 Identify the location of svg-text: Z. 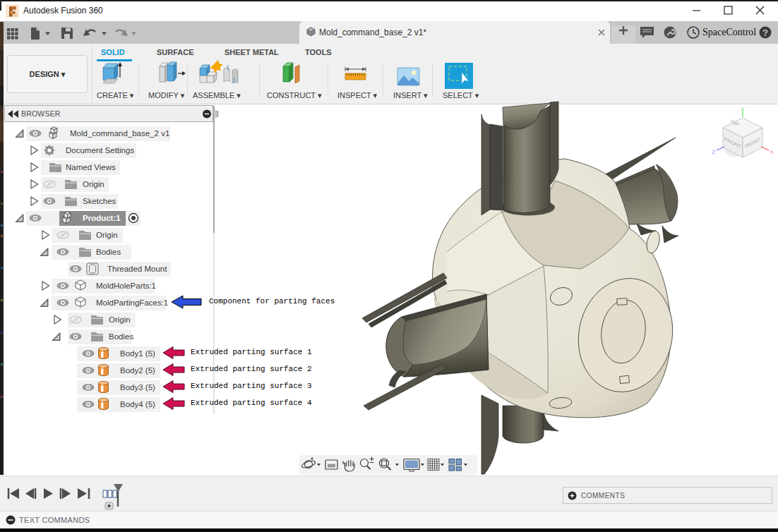
(714, 152).